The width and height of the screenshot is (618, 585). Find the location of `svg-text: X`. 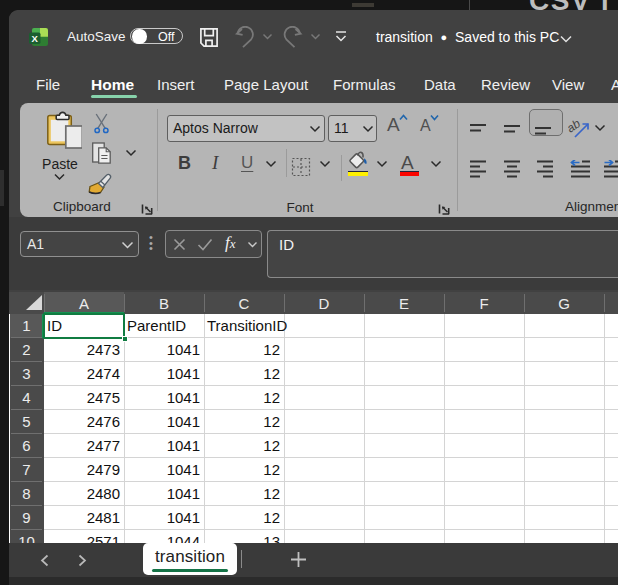

svg-text: X is located at coordinates (36, 38).